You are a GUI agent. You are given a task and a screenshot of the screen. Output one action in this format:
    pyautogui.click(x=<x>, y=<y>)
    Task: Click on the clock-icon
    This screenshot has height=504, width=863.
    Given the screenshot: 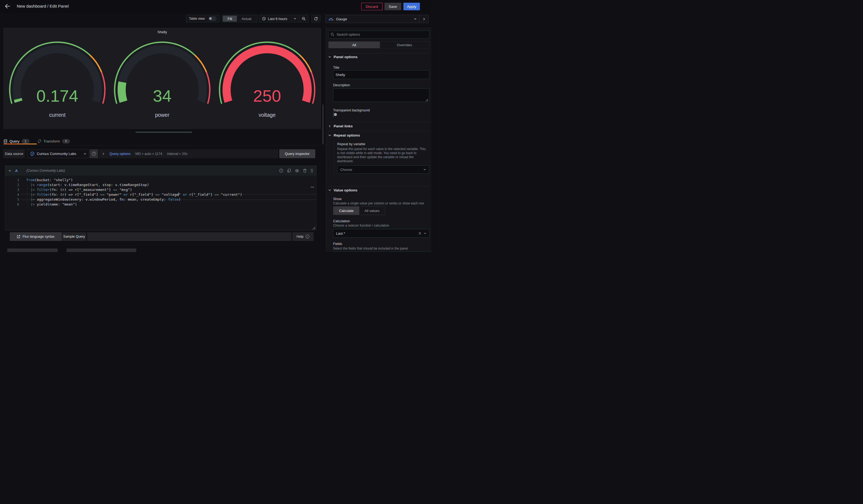 What is the action you would take?
    pyautogui.click(x=264, y=18)
    